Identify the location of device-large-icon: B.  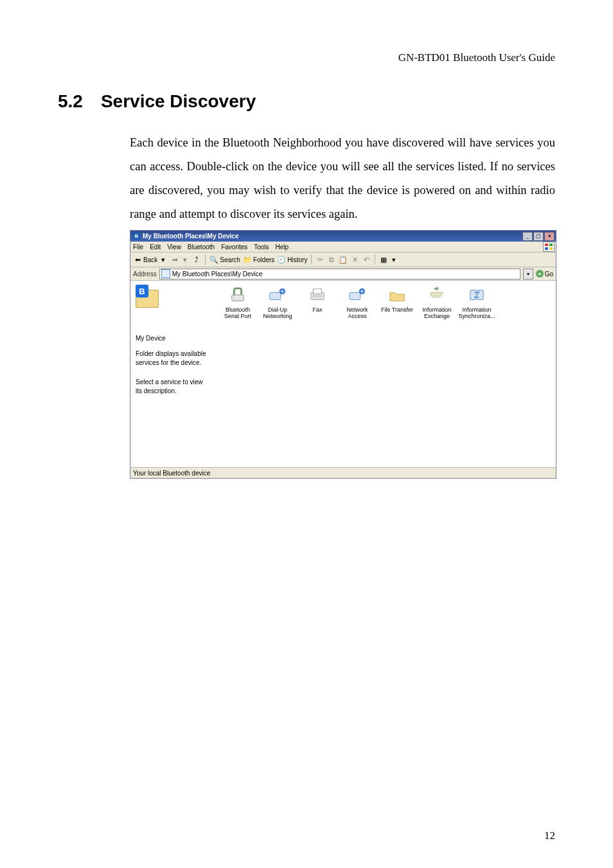
(151, 297).